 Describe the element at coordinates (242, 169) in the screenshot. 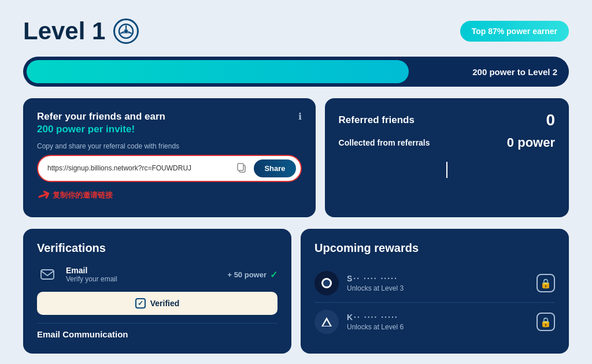

I see `copy-button` at that location.